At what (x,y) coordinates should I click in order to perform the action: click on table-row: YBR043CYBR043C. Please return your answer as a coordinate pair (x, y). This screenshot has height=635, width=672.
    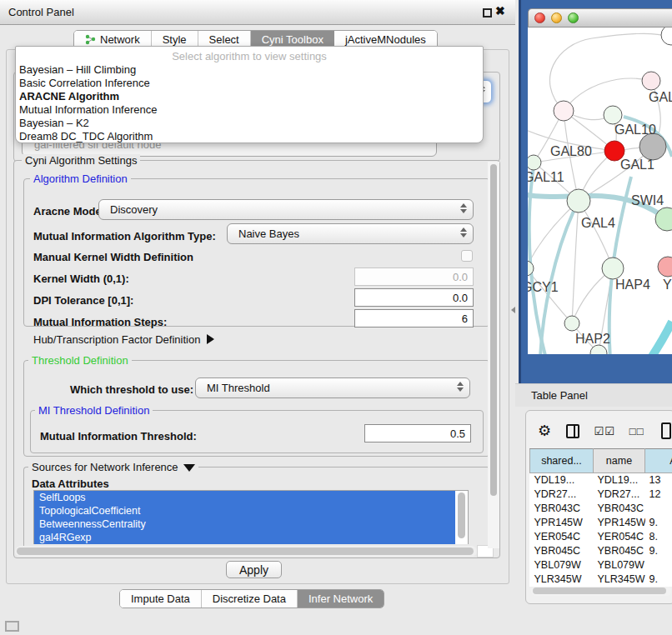
    Looking at the image, I should click on (601, 508).